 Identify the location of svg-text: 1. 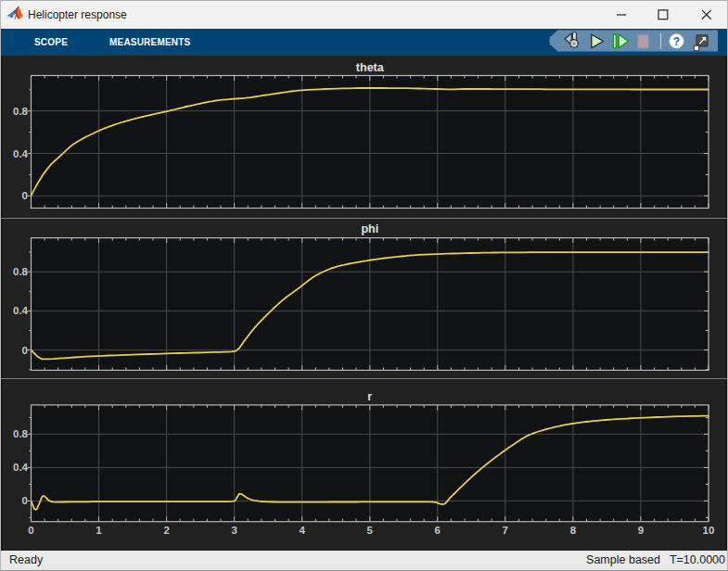
(98, 530).